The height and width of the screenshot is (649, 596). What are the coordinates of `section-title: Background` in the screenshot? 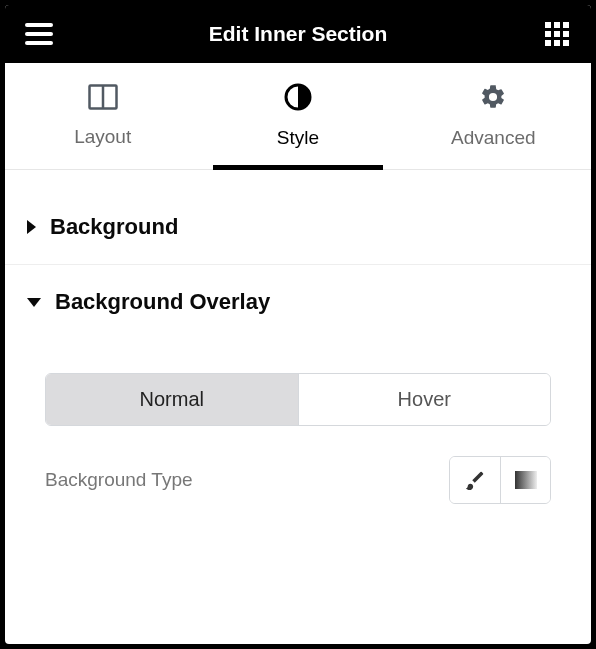 It's located at (114, 227).